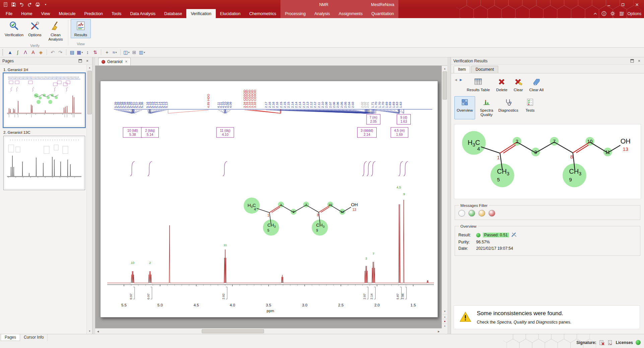 The image size is (644, 348). Describe the element at coordinates (35, 29) in the screenshot. I see `options-button: Options` at that location.